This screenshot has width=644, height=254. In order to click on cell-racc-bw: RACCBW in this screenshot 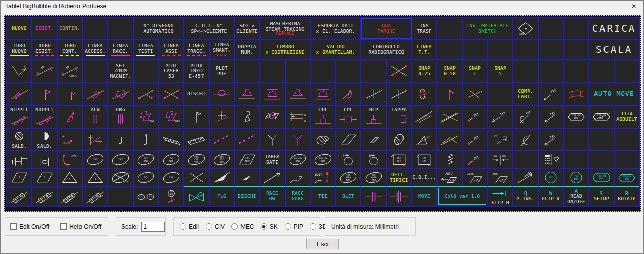, I will do `click(272, 196)`.